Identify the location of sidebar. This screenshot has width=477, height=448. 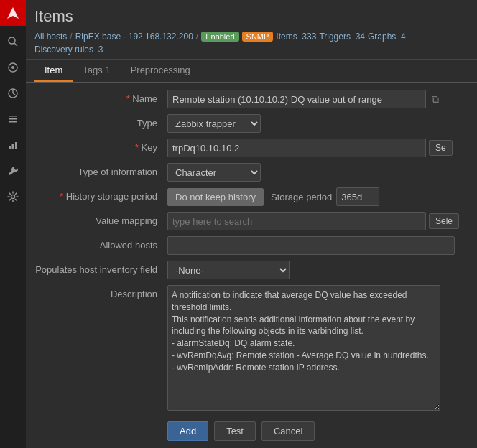
(13, 224).